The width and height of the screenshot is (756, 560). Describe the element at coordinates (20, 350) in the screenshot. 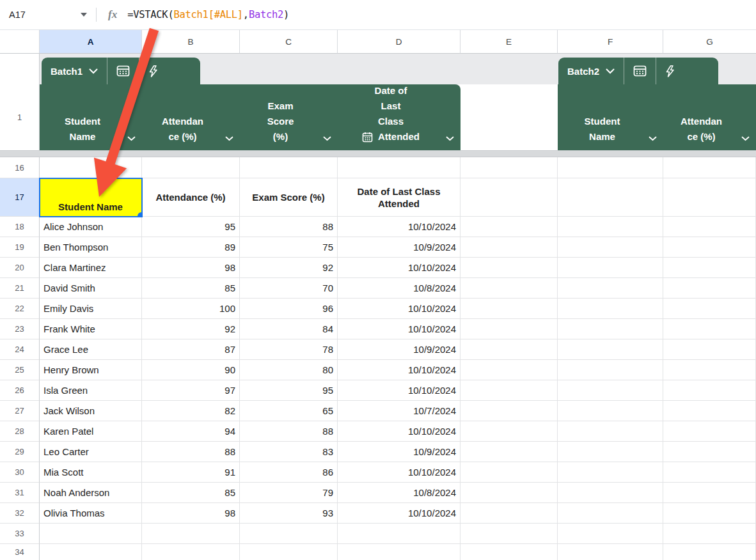

I see `row-header: 24` at that location.